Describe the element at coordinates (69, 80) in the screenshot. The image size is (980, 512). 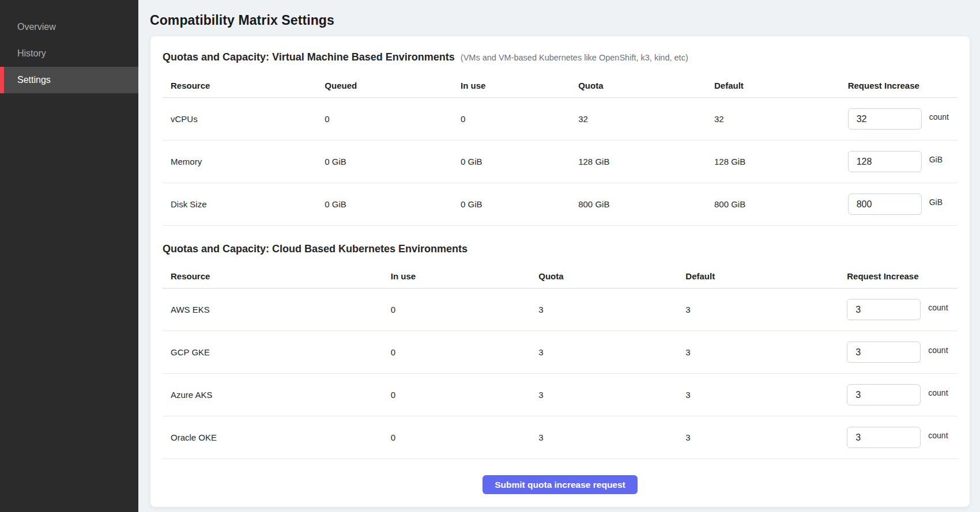
I see `sidebar-item-settings: Settings` at that location.